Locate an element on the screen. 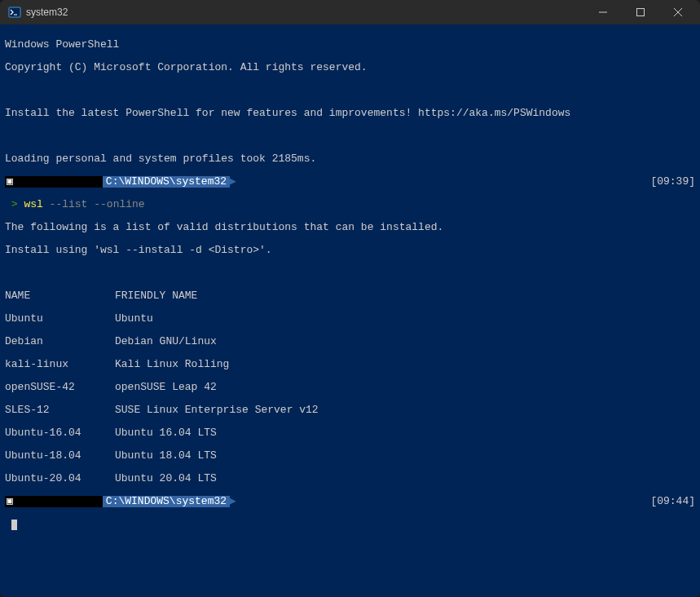  distro-row: kali-linuxKali Linux Rolling is located at coordinates (350, 365).